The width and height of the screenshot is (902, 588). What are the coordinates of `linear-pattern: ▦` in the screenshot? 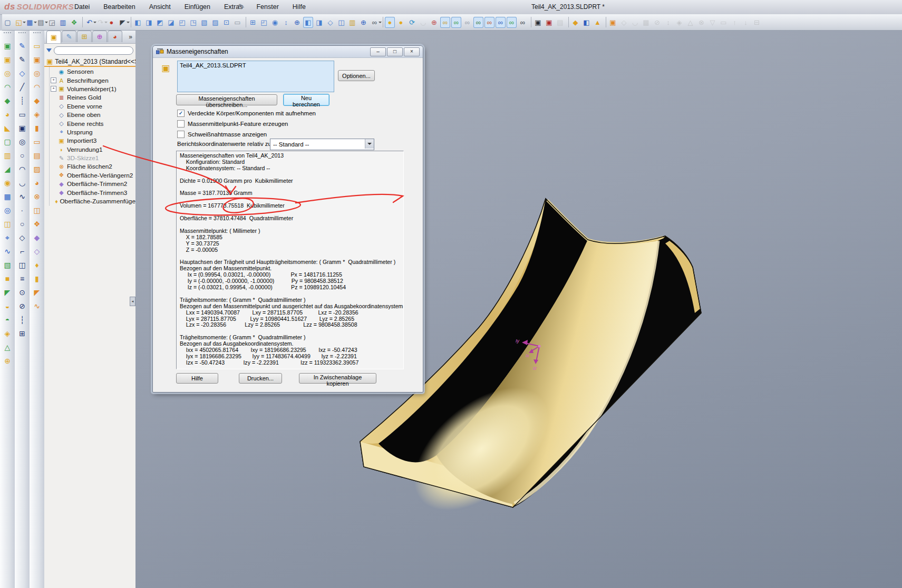 It's located at (7, 197).